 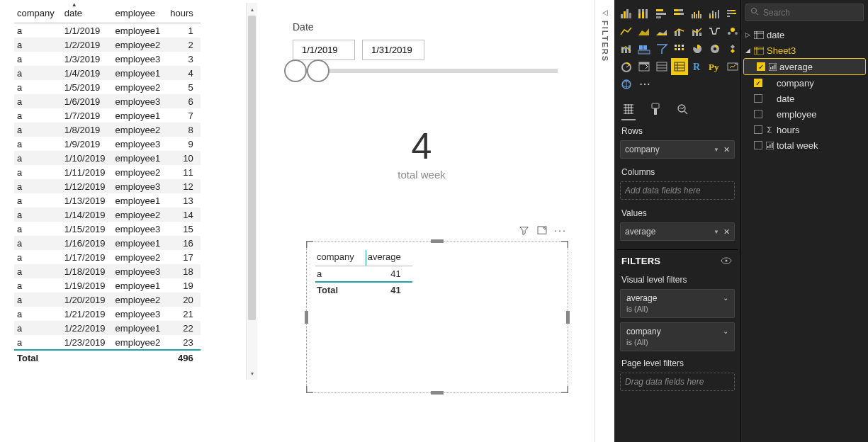 What do you see at coordinates (108, 243) in the screenshot?
I see `table-row: a1/16/2019employee116` at bounding box center [108, 243].